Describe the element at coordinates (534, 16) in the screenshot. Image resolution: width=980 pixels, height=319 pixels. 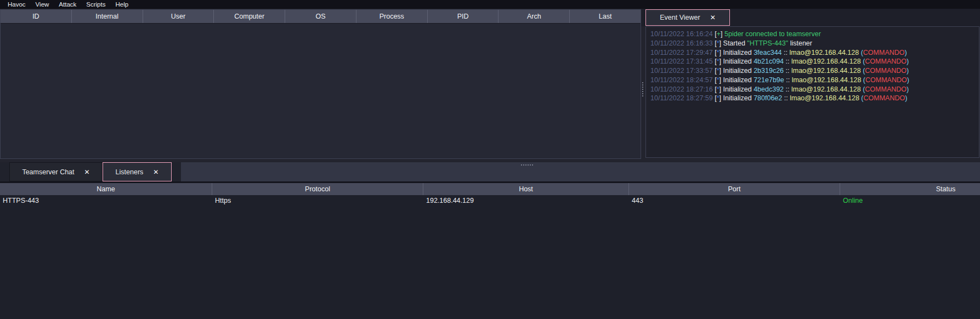
I see `sessions-column-arch: Arch` at that location.